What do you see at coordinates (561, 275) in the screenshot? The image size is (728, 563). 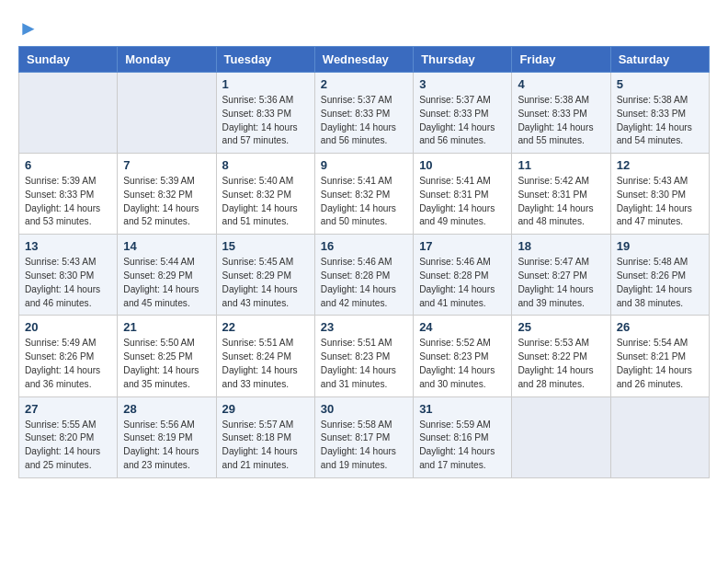 I see `calendar-cell: 18Sunrise: 5:47 AM Sunset: 8:27 PM Dayli…` at bounding box center [561, 275].